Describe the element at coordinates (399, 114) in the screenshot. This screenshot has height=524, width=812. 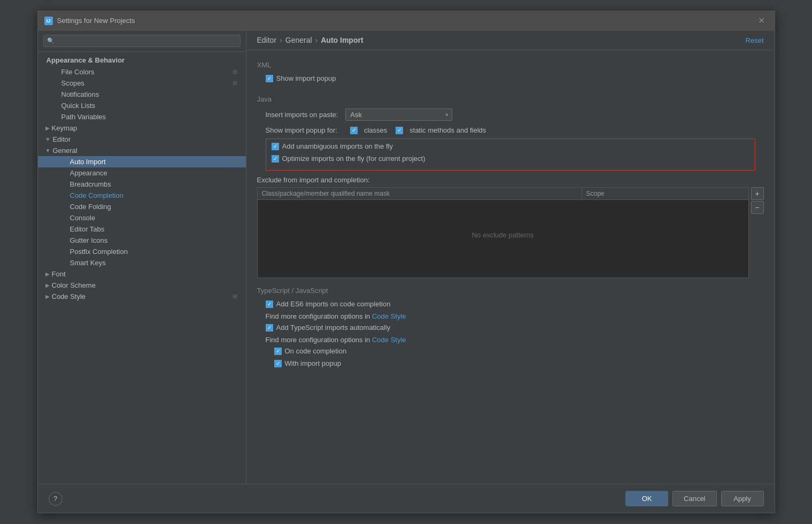
I see `insert-imports-select-wrapper: Ask Always Never` at that location.